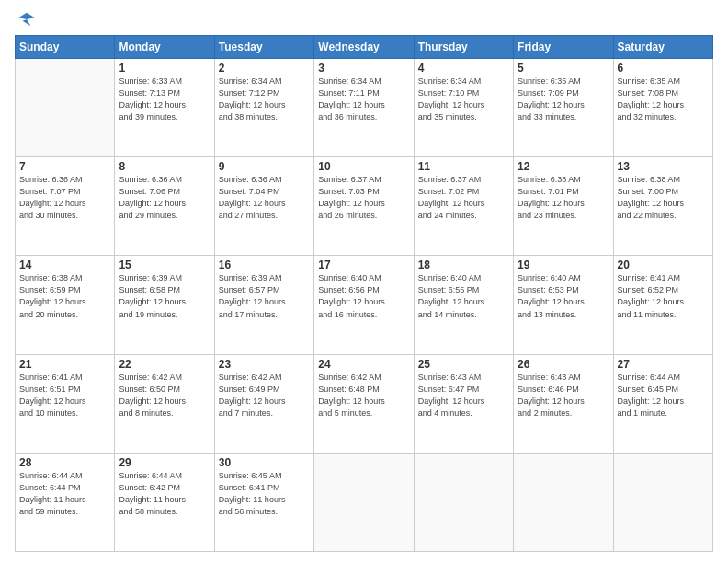 The width and height of the screenshot is (728, 563). What do you see at coordinates (563, 99) in the screenshot?
I see `day-info: Sunrise: 6:35 AMSunset: 7:09 PMDaylight:…` at bounding box center [563, 99].